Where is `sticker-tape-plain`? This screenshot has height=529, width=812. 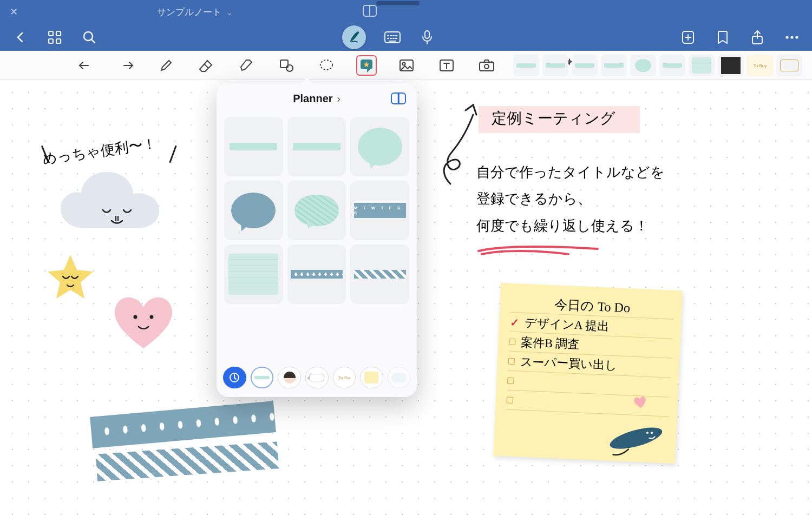
sticker-tape-plain is located at coordinates (253, 147).